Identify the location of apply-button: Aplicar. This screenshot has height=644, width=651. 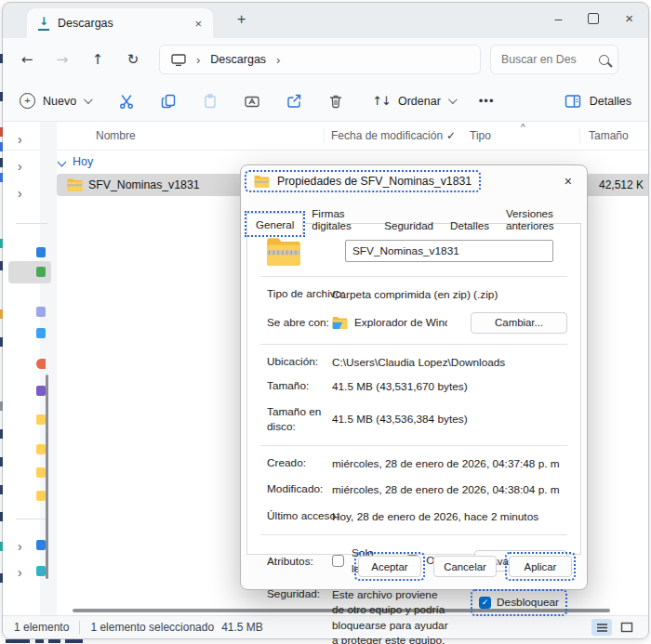
(540, 567).